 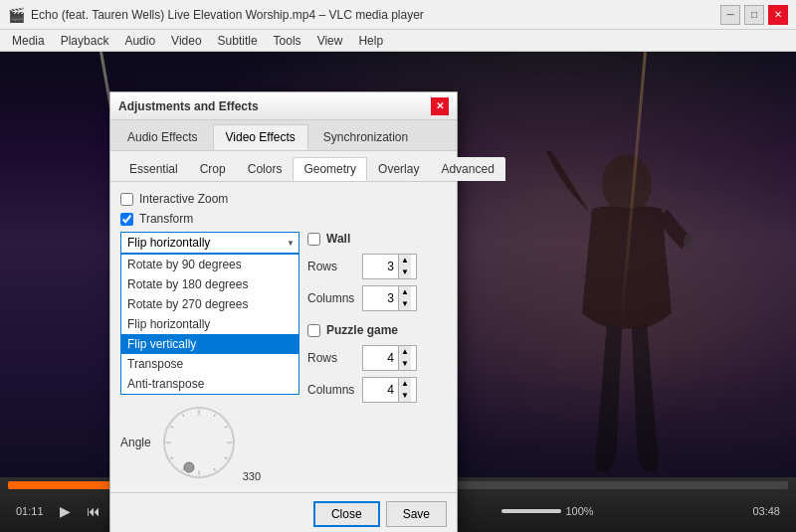 What do you see at coordinates (166, 219) in the screenshot?
I see `transform-label: Transform` at bounding box center [166, 219].